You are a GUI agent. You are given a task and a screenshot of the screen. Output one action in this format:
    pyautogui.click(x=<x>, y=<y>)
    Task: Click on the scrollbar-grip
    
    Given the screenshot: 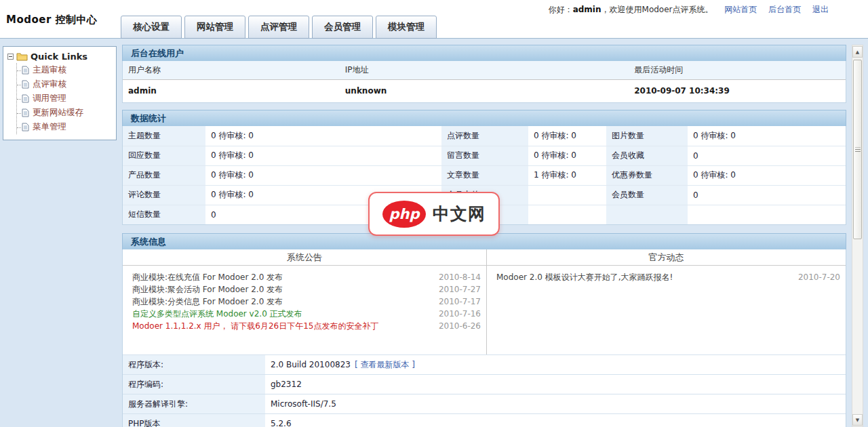 What is the action you would take?
    pyautogui.click(x=858, y=149)
    